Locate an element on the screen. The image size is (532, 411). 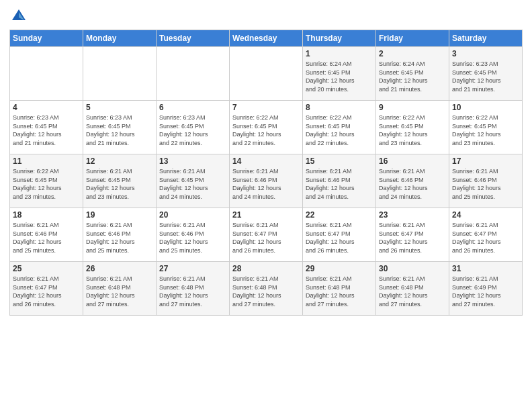
day-number: 26 is located at coordinates (120, 269).